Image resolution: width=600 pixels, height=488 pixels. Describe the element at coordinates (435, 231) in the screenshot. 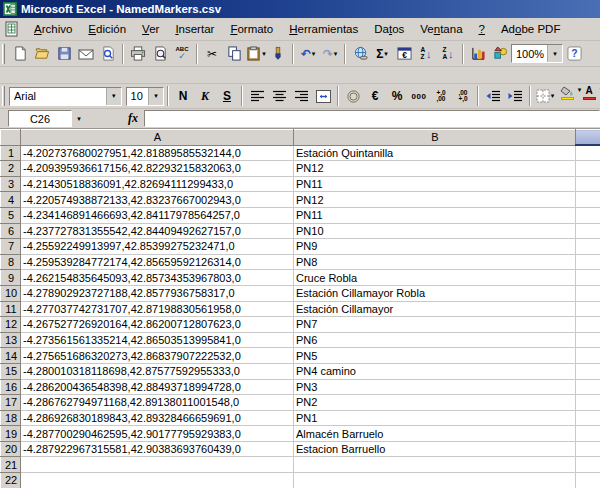

I see `cell-B6: PN10` at that location.